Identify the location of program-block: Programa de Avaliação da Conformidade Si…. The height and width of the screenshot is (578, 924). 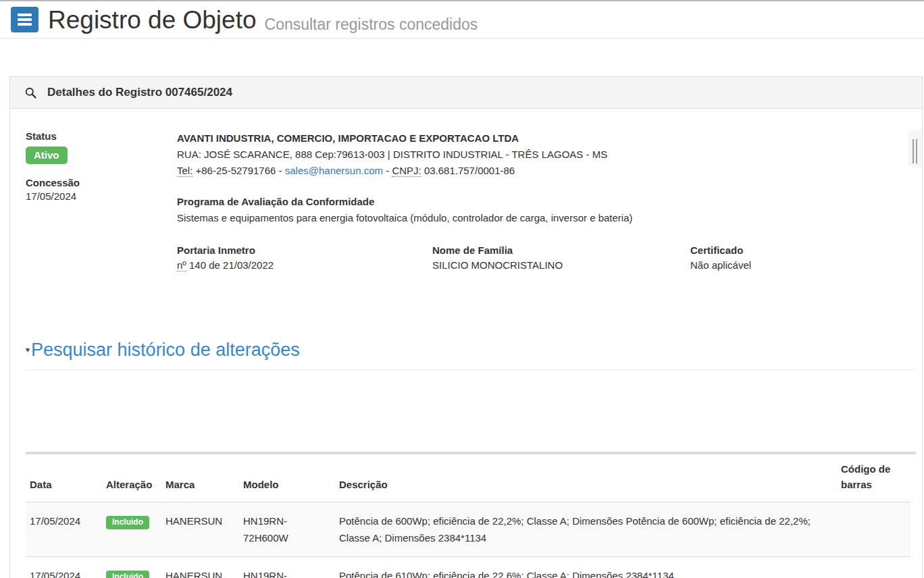
(405, 211).